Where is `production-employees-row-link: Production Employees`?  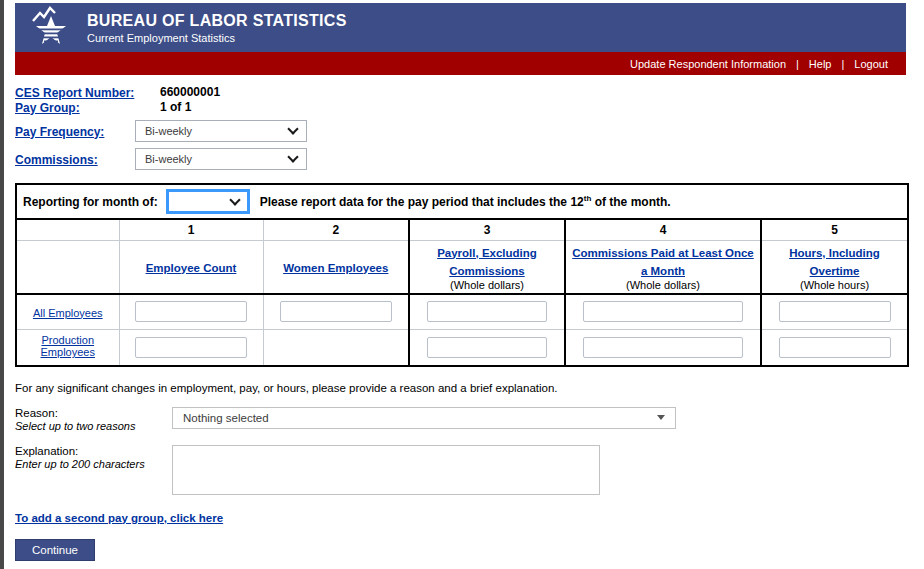 production-employees-row-link: Production Employees is located at coordinates (68, 346).